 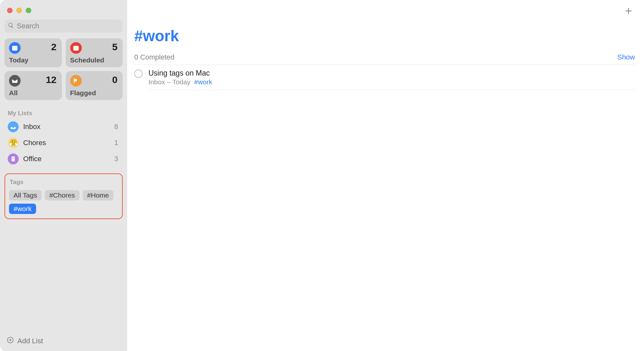 What do you see at coordinates (25, 195) in the screenshot?
I see `tag-all: All Tags` at bounding box center [25, 195].